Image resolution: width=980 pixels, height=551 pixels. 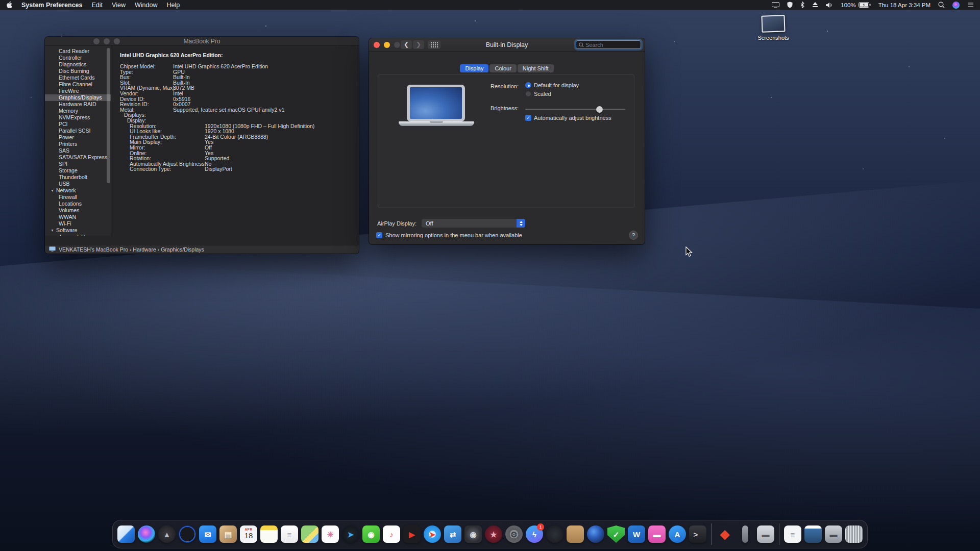 I want to click on sysinfo-sidebar-item: Fibre Channel, so click(x=78, y=85).